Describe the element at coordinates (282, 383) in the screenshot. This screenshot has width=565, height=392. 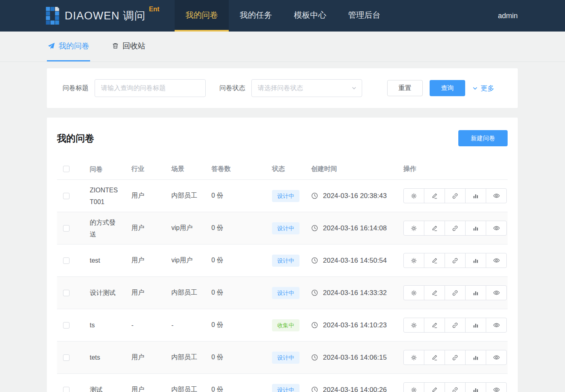
I see `table-row: 测试 用户 内部员工 0 份 设计中 2024-03-16 14:00:26` at that location.